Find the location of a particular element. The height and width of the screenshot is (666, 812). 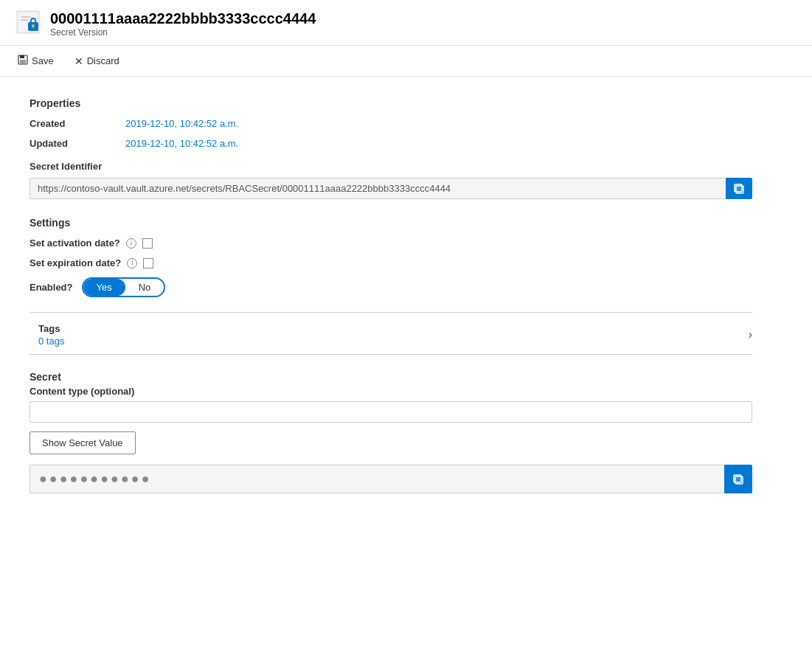

enabled-toggle: Yes No is located at coordinates (124, 288).